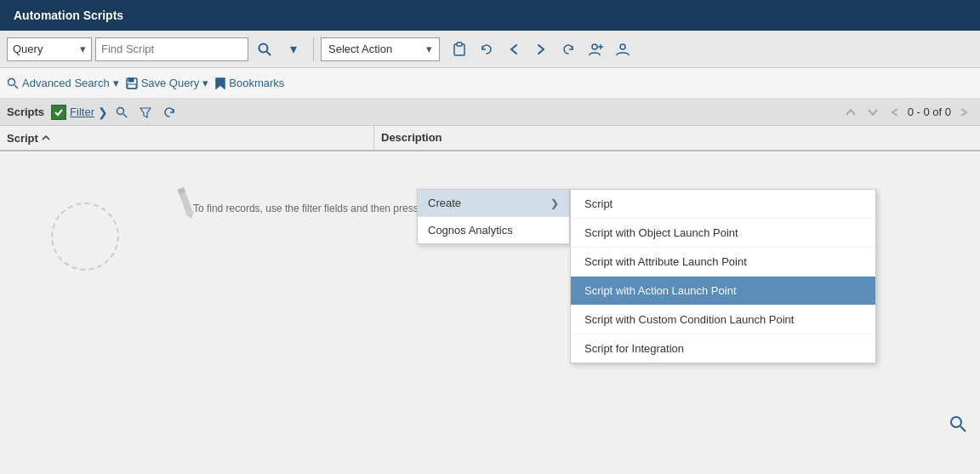 The width and height of the screenshot is (980, 474). I want to click on clipboard-button, so click(459, 49).